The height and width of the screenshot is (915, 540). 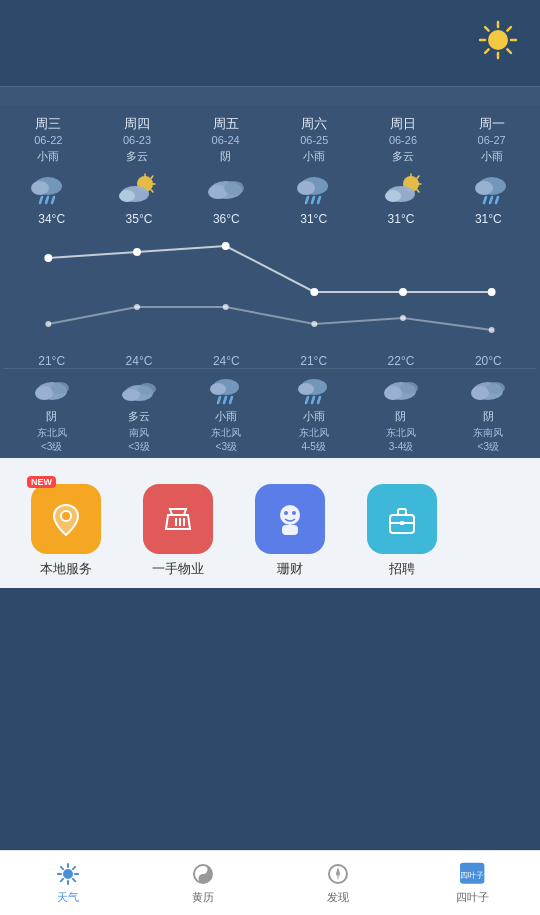 What do you see at coordinates (270, 361) in the screenshot?
I see `low-temp-labels: 21°C24°C24°C21°C22°C20°C` at bounding box center [270, 361].